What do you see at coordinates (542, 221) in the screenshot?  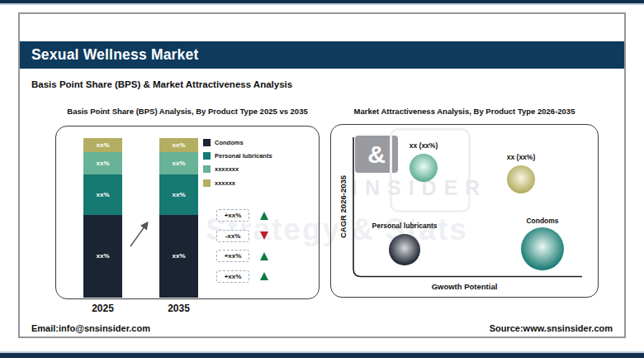 I see `bubble-label: Condoms` at bounding box center [542, 221].